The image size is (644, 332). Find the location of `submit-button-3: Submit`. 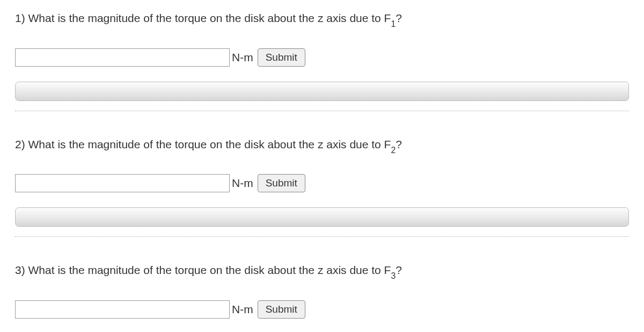

submit-button-3: Submit is located at coordinates (281, 309).